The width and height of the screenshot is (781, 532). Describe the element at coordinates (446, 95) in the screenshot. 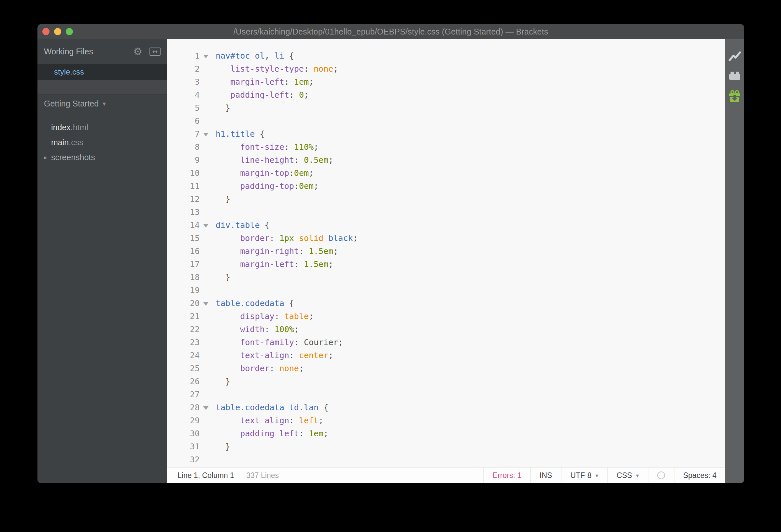

I see `code-line: 4 padding-left: 0;` at that location.